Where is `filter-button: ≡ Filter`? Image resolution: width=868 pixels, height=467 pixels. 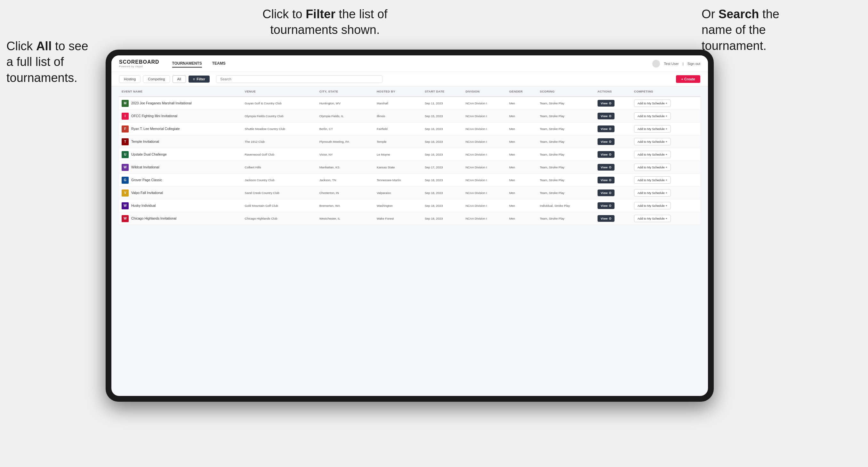 filter-button: ≡ Filter is located at coordinates (199, 79).